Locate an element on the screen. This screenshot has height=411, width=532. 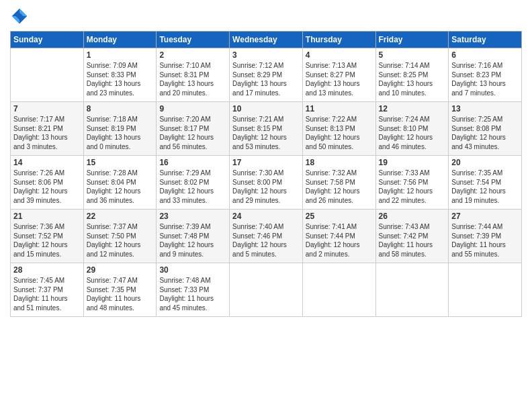
logo is located at coordinates (21, 16).